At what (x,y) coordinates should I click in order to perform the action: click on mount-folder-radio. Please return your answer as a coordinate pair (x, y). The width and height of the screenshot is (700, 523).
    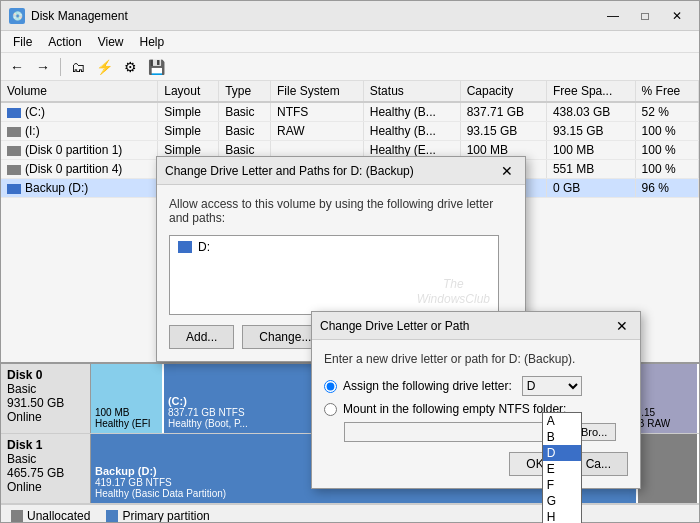
    Looking at the image, I should click on (330, 410).